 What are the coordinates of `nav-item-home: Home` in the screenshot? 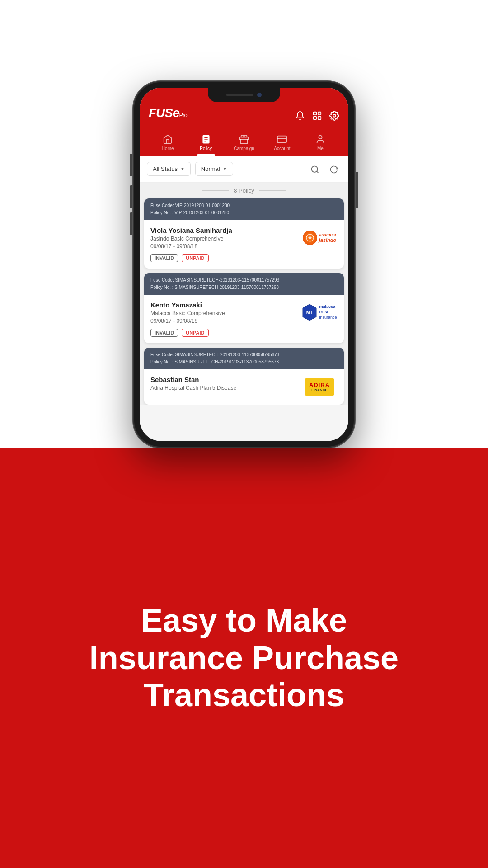 It's located at (168, 143).